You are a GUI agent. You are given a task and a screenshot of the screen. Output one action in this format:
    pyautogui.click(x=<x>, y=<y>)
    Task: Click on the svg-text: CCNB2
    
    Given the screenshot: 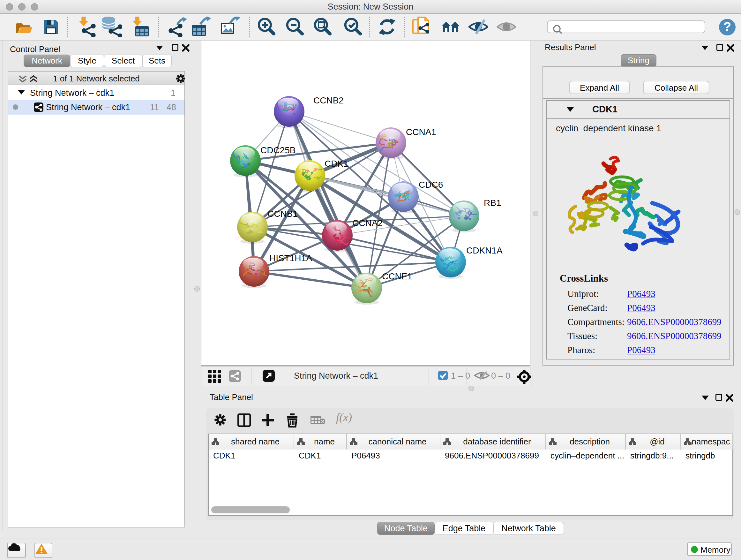 What is the action you would take?
    pyautogui.click(x=328, y=101)
    